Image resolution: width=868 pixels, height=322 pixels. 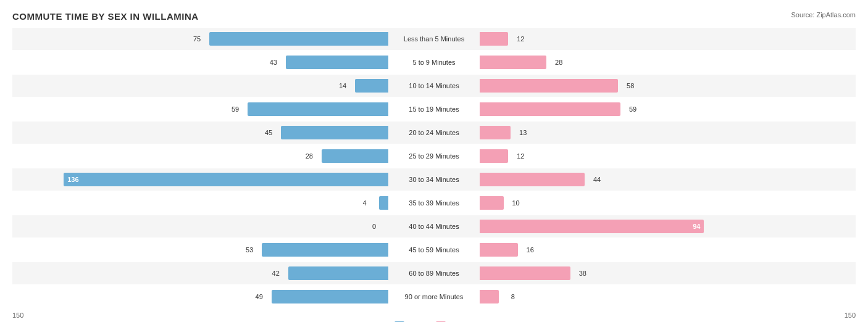 What do you see at coordinates (433, 180) in the screenshot?
I see `row-label: 30 to 34 Minutes` at bounding box center [433, 180].